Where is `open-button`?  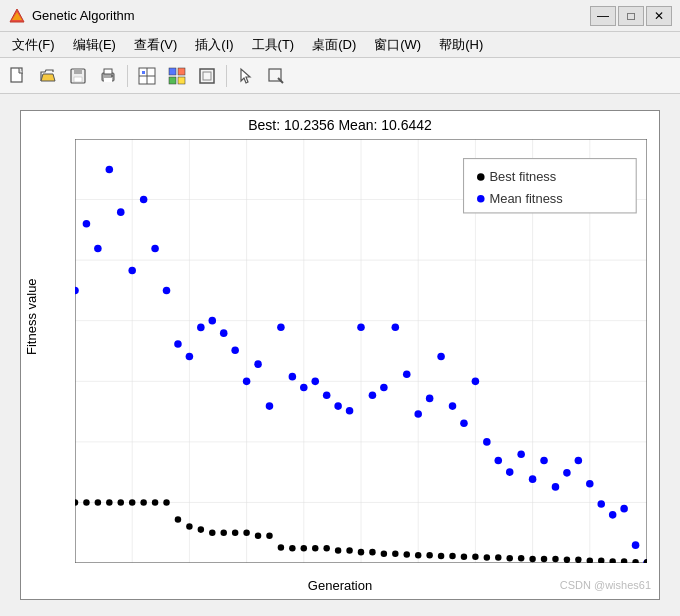 open-button is located at coordinates (48, 76).